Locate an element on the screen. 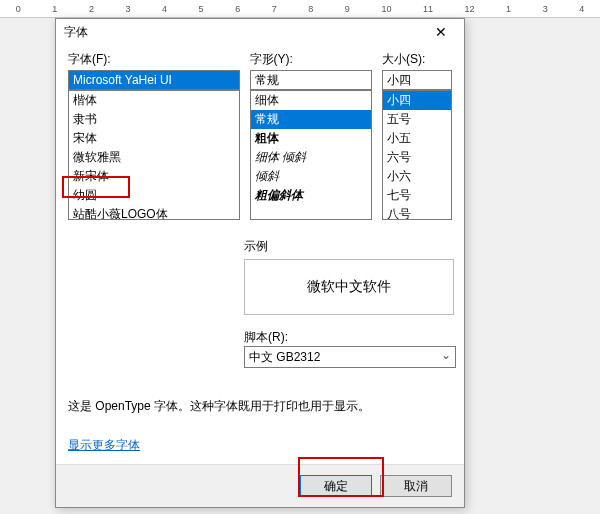  size-label: 大小(S): is located at coordinates (417, 60).